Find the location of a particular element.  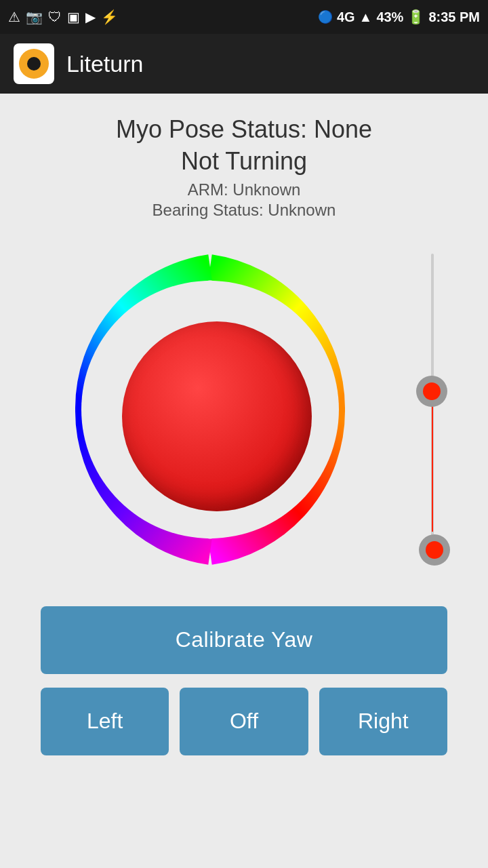

play-icon: ▶ is located at coordinates (91, 17).